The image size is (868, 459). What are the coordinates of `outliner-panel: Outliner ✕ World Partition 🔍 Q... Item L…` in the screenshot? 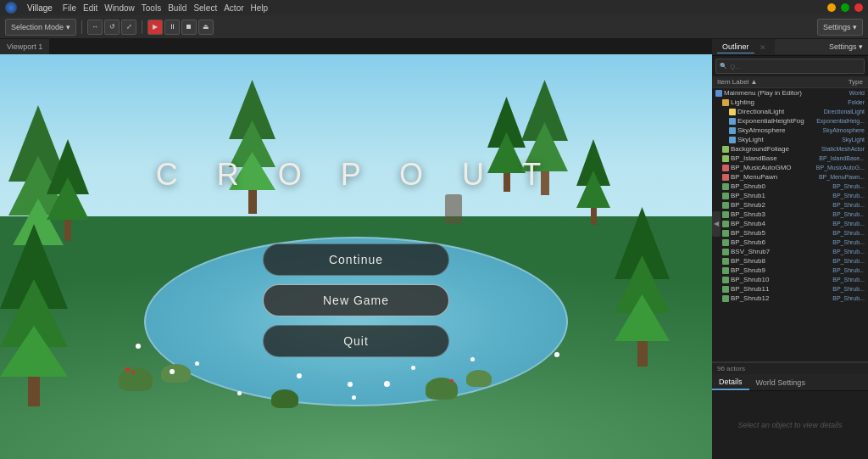 It's located at (790, 200).